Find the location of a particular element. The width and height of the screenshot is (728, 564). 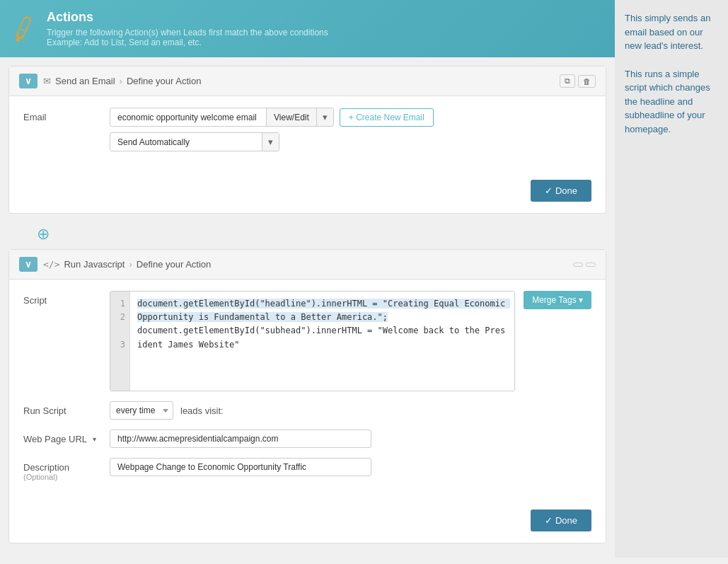

email-input is located at coordinates (188, 117).